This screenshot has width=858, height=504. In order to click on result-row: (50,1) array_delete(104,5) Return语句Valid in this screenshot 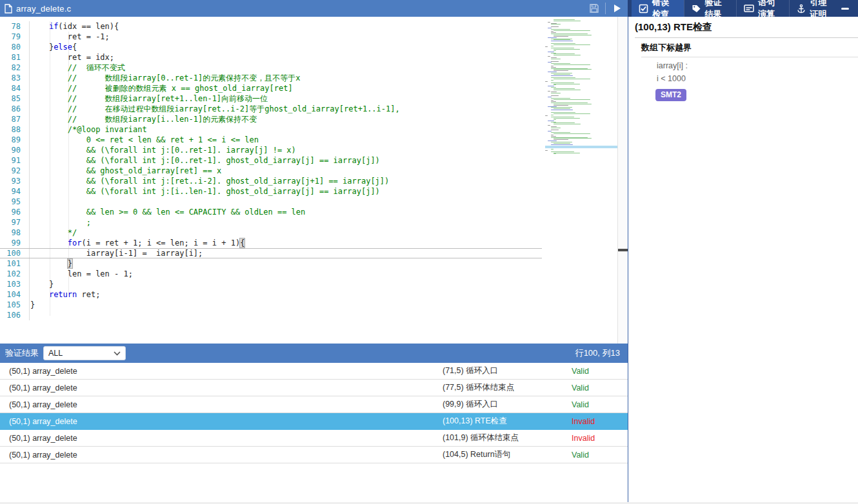, I will do `click(314, 455)`.